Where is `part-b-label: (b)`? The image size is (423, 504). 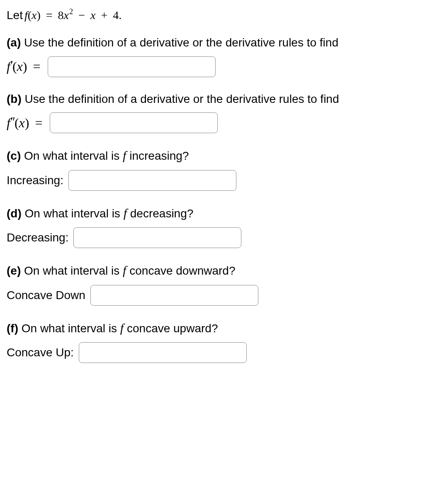 part-b-label: (b) is located at coordinates (14, 99).